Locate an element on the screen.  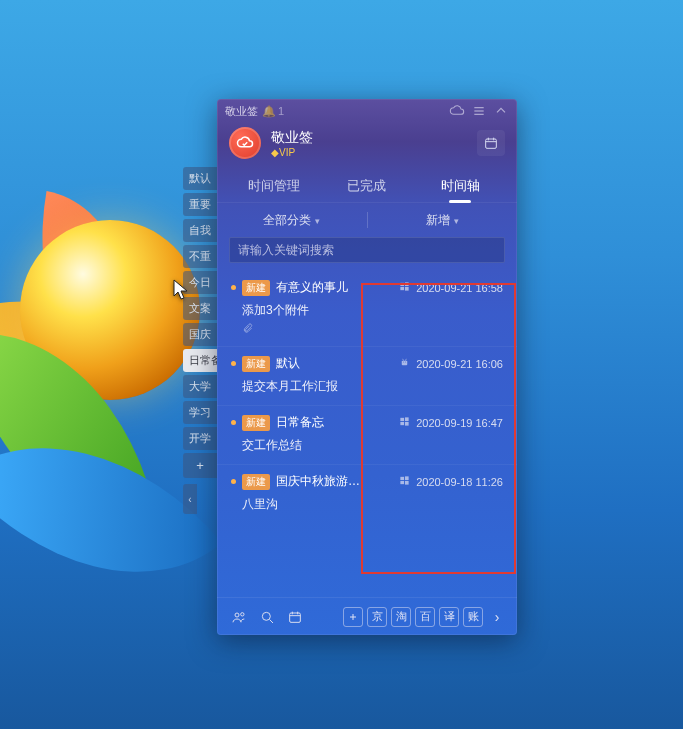
item-datetime: 2020-09-19 16:47 is located at coordinates (460, 423).